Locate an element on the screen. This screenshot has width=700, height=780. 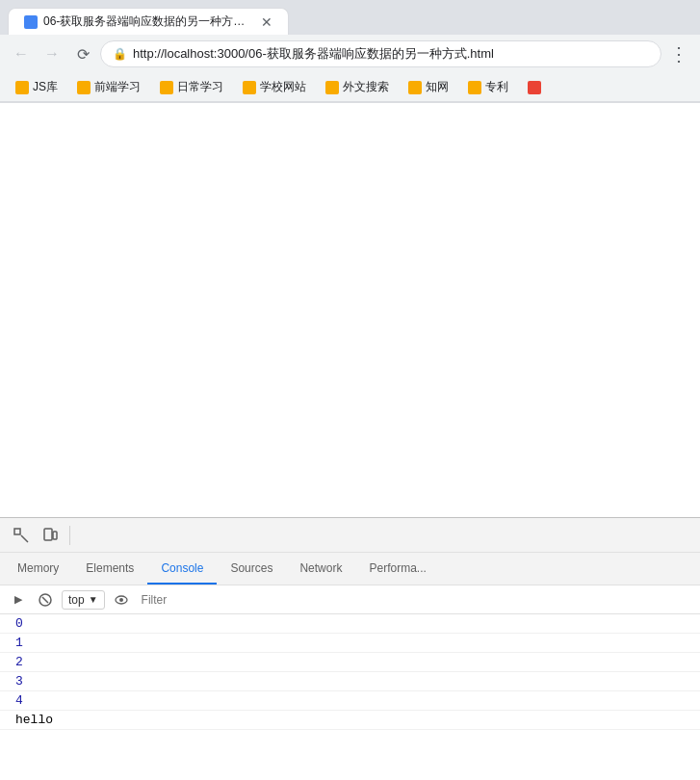
tab-sources: Sources is located at coordinates (251, 569).